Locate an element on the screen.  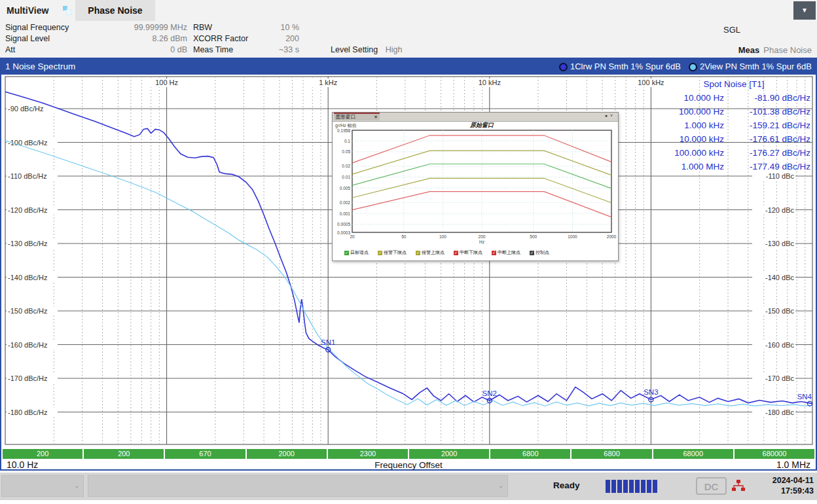
time: 17:59:43 is located at coordinates (793, 491).